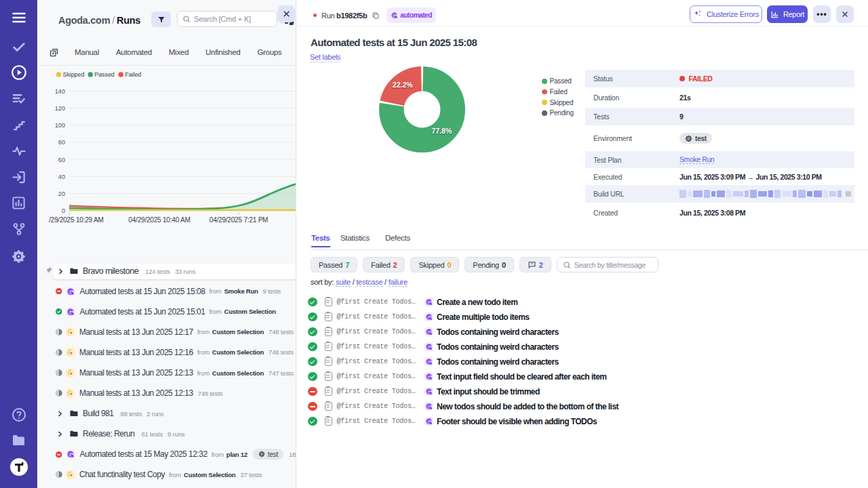 The height and width of the screenshot is (488, 868). I want to click on svg-text: 80, so click(62, 142).